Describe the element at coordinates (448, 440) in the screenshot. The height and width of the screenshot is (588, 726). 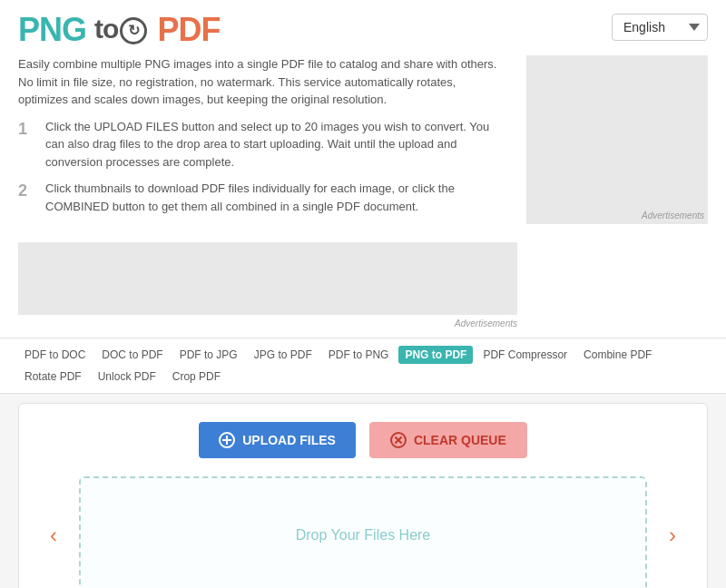
I see `clear-button: CLEAR QUEUE` at that location.